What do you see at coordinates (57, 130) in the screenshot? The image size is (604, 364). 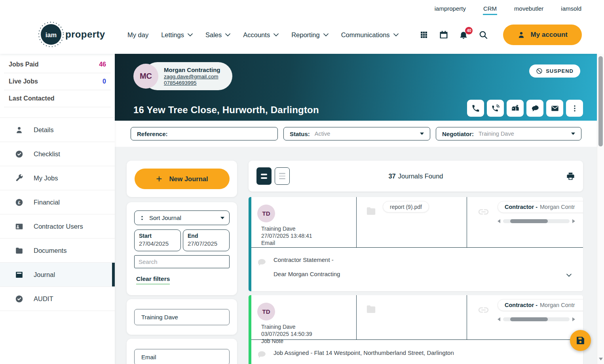 I see `sidebar-item-details: Details` at bounding box center [57, 130].